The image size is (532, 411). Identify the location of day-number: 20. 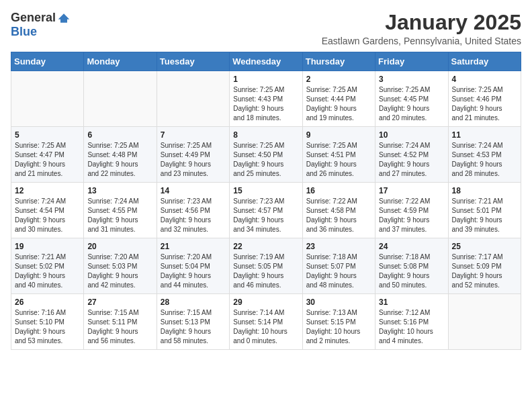
(120, 246).